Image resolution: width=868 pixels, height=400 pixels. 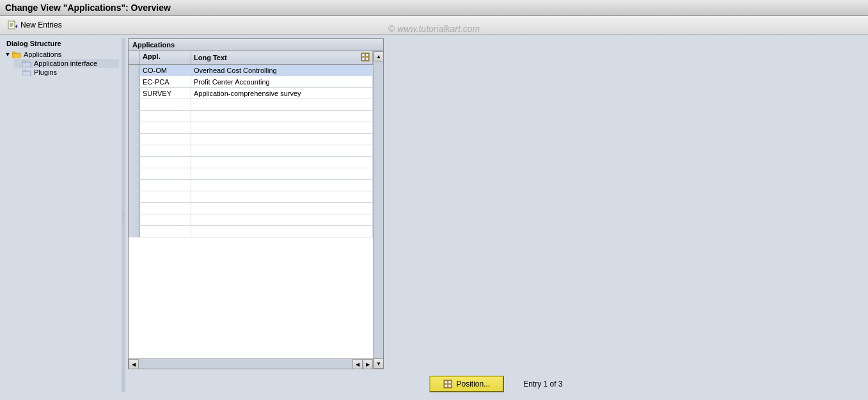 I want to click on sidebar-label-application-interface: Application interface, so click(x=65, y=63).